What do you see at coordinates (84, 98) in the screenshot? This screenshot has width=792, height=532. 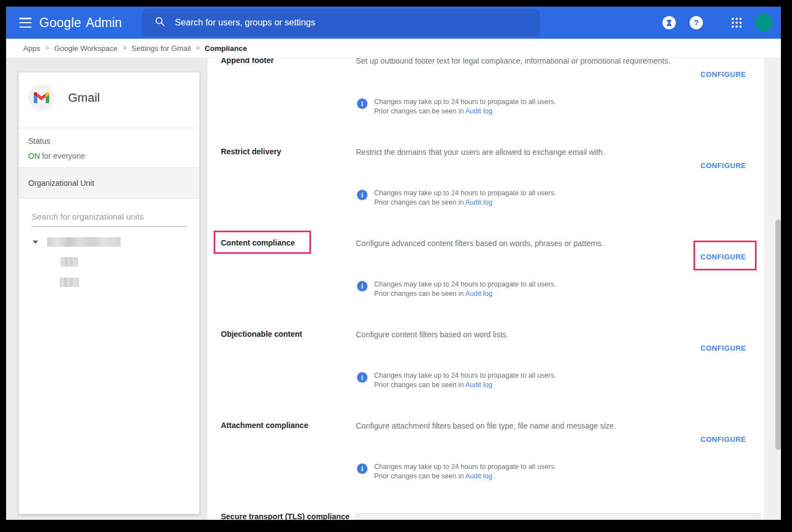 I see `service-title: Gmail` at bounding box center [84, 98].